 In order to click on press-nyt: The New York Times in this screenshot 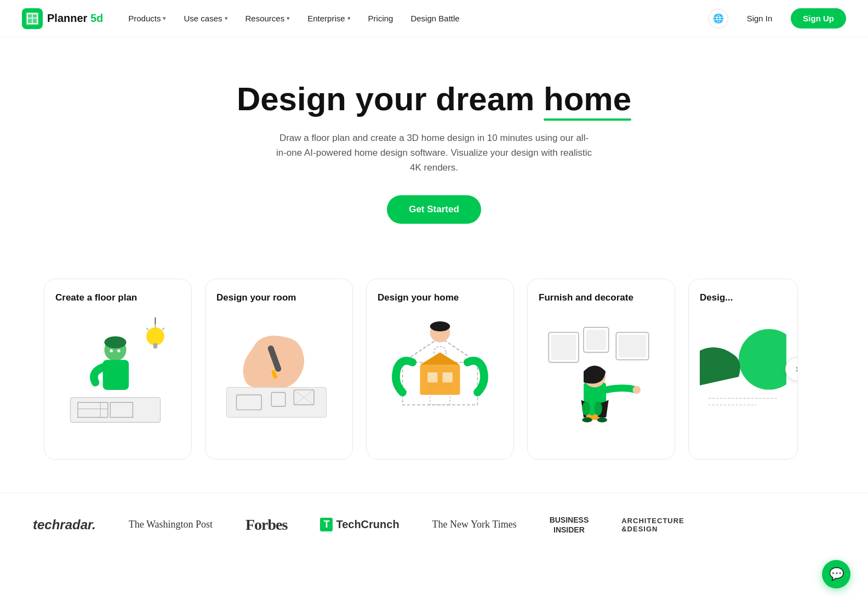, I will do `click(475, 524)`.